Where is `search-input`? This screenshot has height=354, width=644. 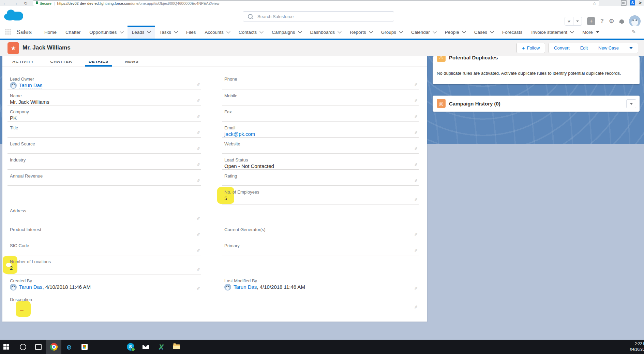 search-input is located at coordinates (325, 16).